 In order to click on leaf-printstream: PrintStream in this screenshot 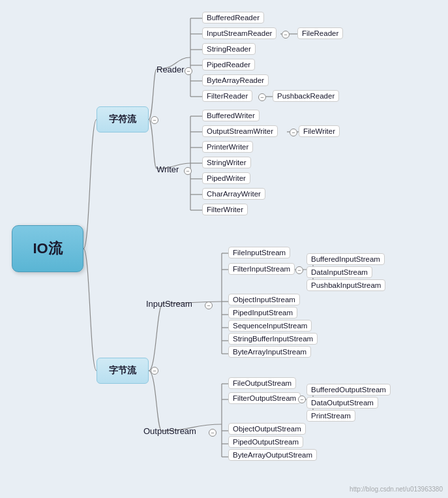, I will do `click(331, 416)`.